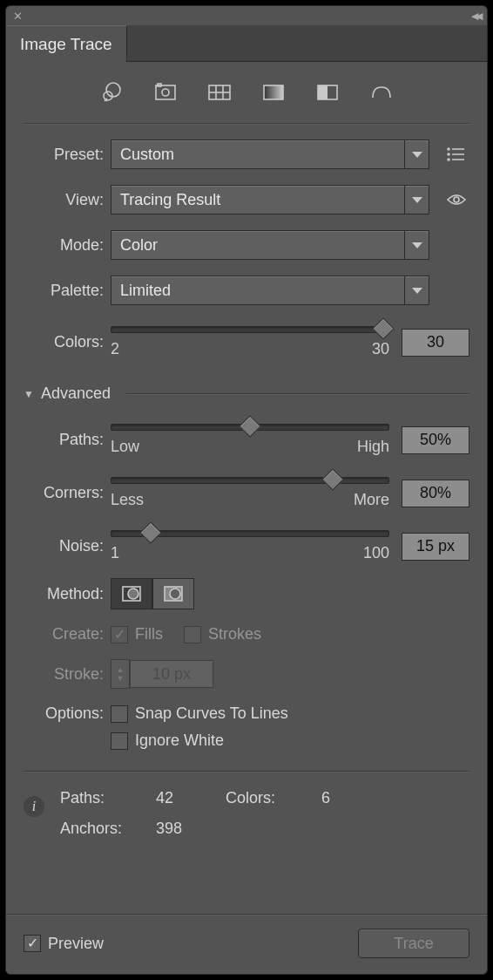  I want to click on info-colors-label: Colors:, so click(274, 799).